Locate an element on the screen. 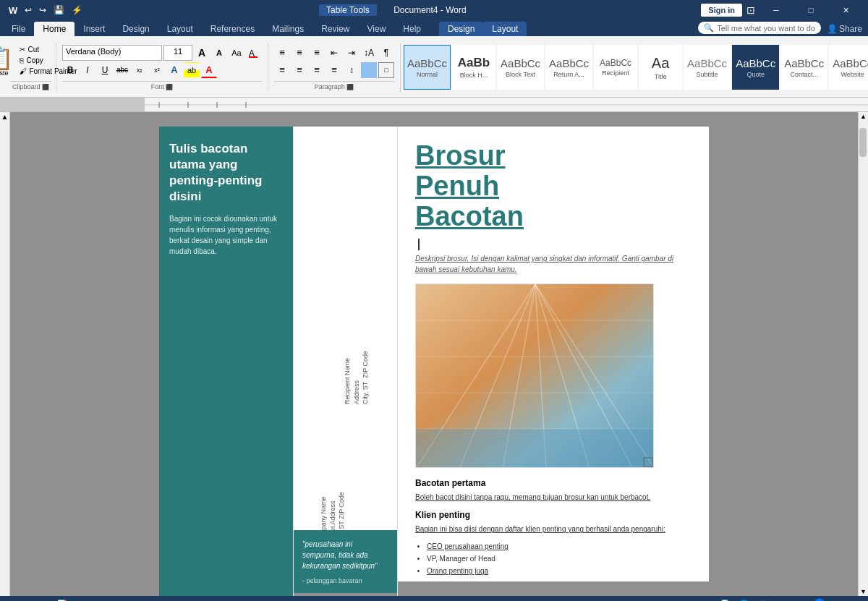  tab-insert: Insert is located at coordinates (94, 29).